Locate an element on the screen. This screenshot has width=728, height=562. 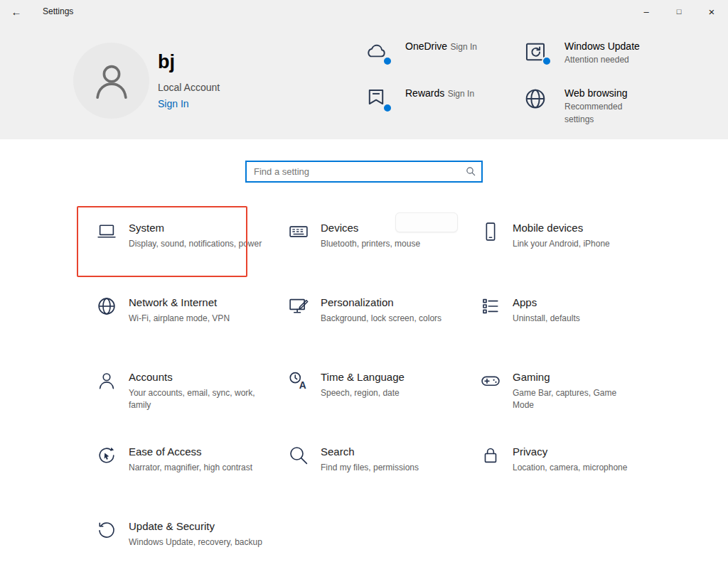
tile-text: Devices Bluetooth, printers, mouse is located at coordinates (370, 242).